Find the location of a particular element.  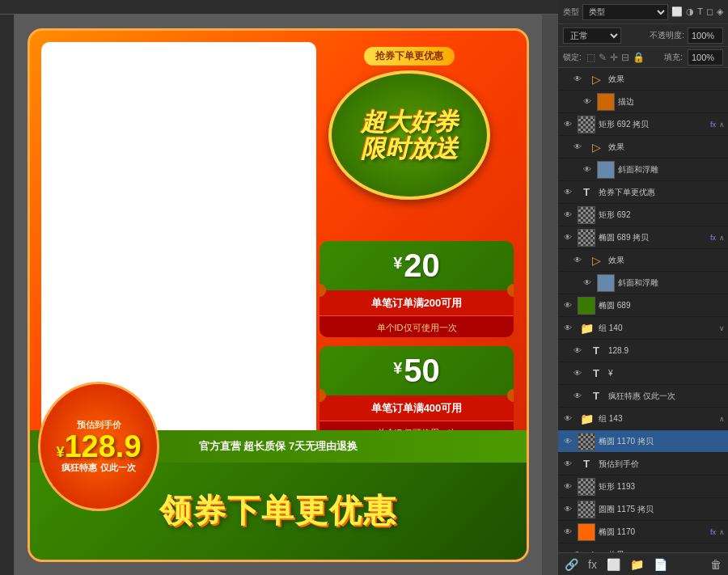

layer-item: 👁 圆圈 1175 拷贝 is located at coordinates (643, 509).